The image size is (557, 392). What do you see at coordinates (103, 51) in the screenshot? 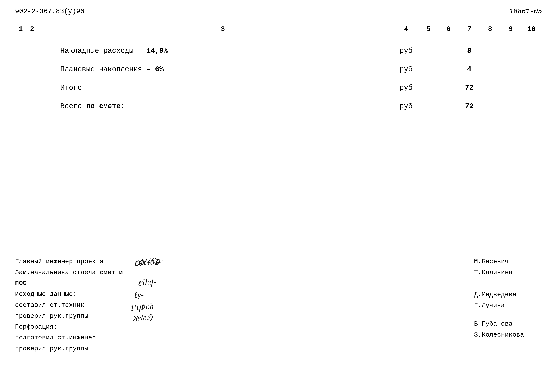
I see `row1-label-prefix: Накладные расходы –` at bounding box center [103, 51].